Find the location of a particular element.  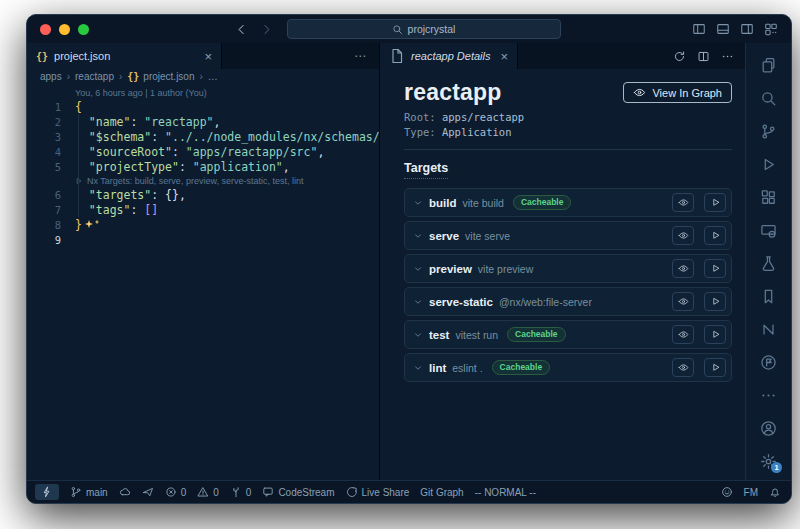

activity-search is located at coordinates (768, 98).